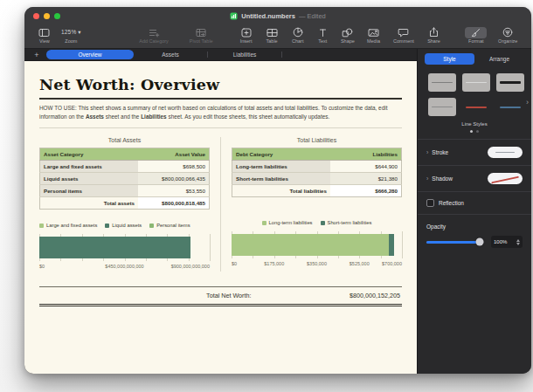  What do you see at coordinates (220, 55) in the screenshot?
I see `sheet-tab-bar: + Overview Assets Liabilities` at bounding box center [220, 55].